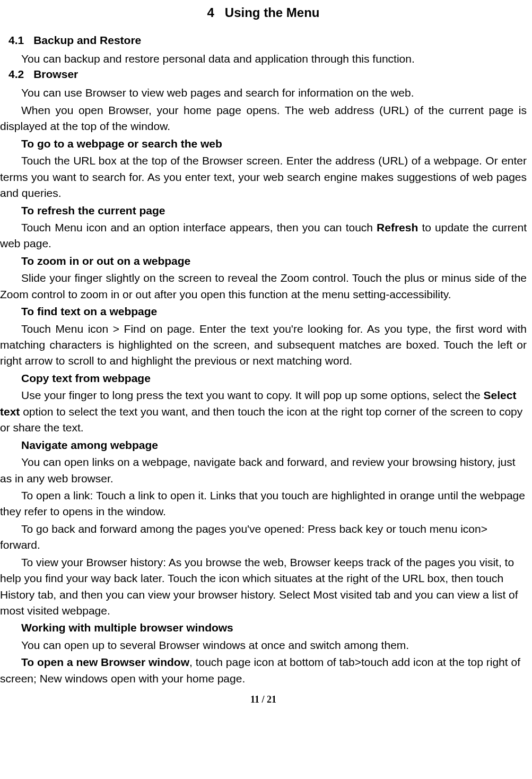  Describe the element at coordinates (263, 119) in the screenshot. I see `paragraph: When you open Browser, your home page op…` at that location.